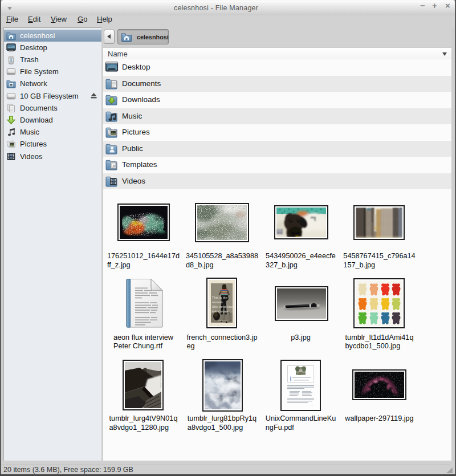  I want to click on svg-text: into curves., so click(221, 311).